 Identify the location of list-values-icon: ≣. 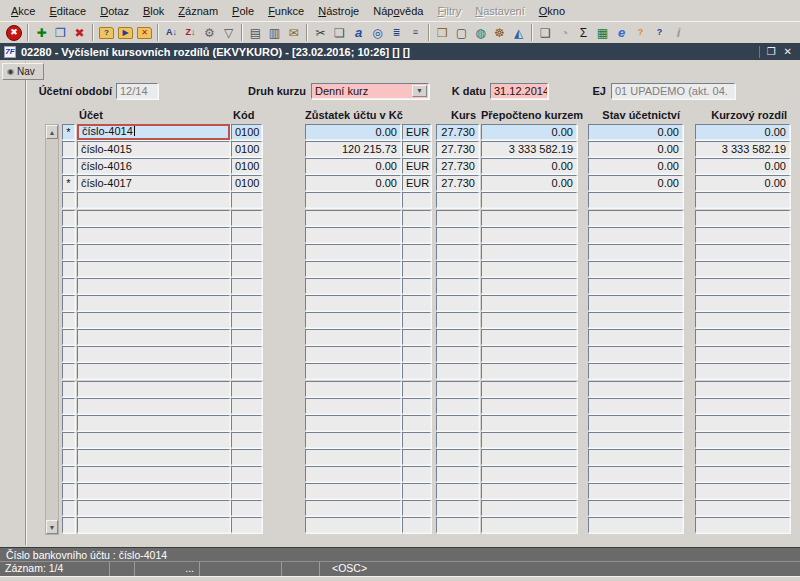
(396, 33).